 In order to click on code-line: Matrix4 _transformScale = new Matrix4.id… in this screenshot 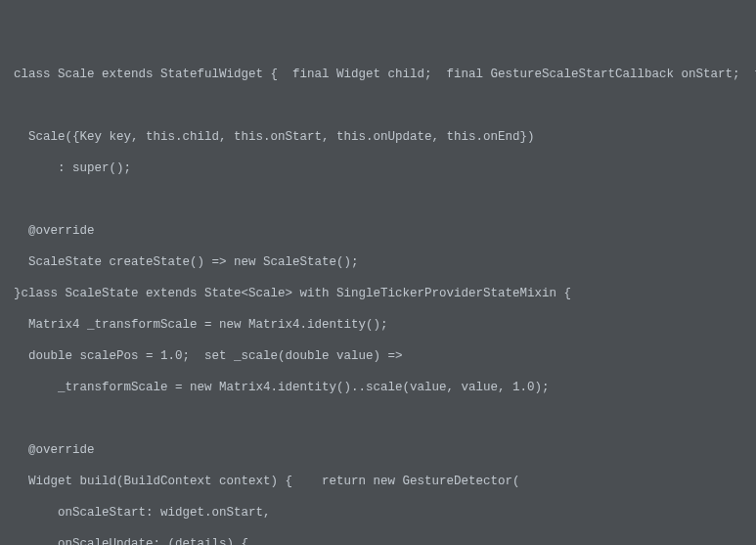, I will do `click(378, 325)`.